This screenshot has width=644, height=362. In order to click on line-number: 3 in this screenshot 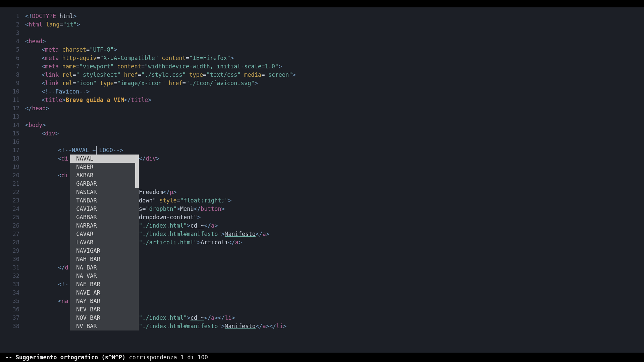, I will do `click(10, 33)`.